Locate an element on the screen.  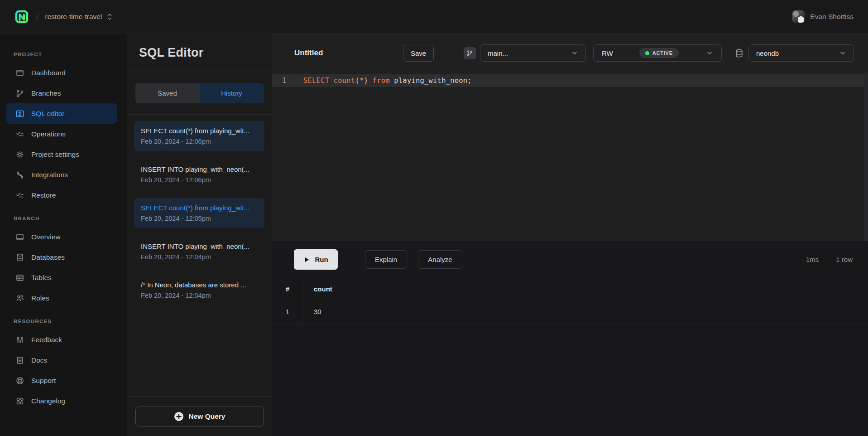
run-button: Run is located at coordinates (316, 259).